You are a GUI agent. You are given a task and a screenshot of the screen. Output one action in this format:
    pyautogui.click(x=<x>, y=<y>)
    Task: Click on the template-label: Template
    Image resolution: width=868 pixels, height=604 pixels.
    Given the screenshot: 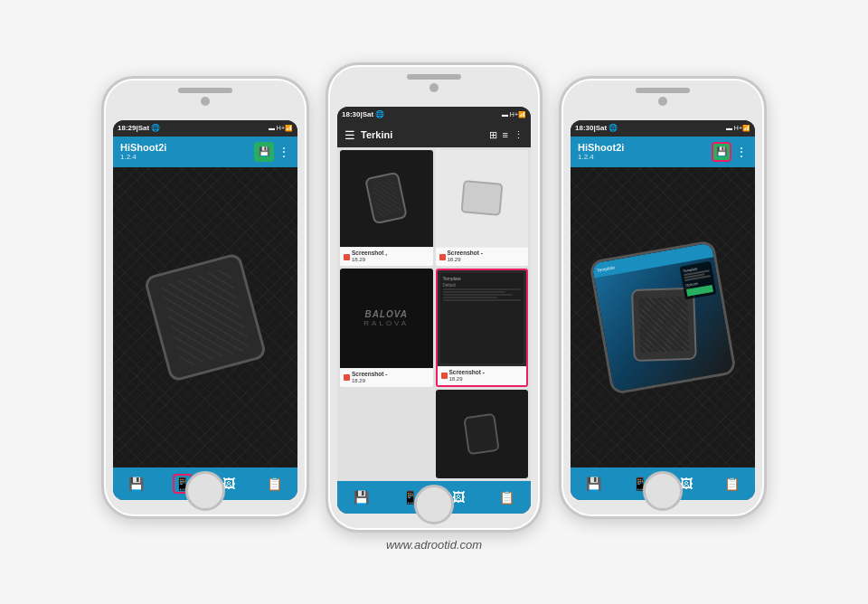 What is the action you would take?
    pyautogui.click(x=483, y=278)
    